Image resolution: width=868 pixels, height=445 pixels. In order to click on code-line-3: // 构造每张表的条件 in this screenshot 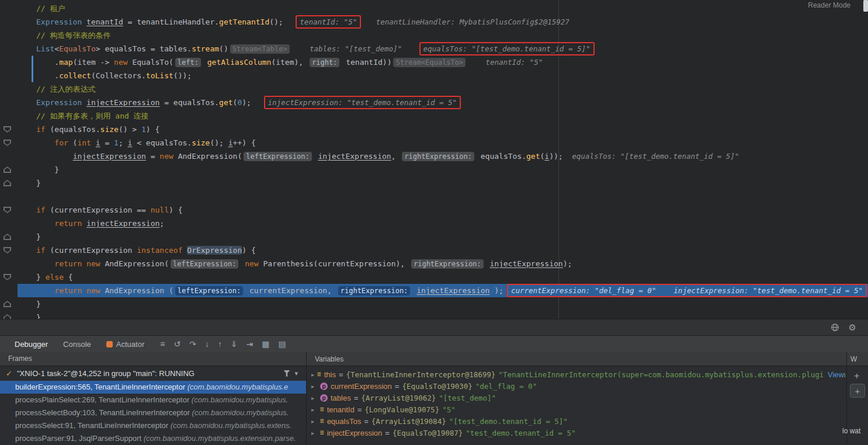, I will do `click(443, 35)`.